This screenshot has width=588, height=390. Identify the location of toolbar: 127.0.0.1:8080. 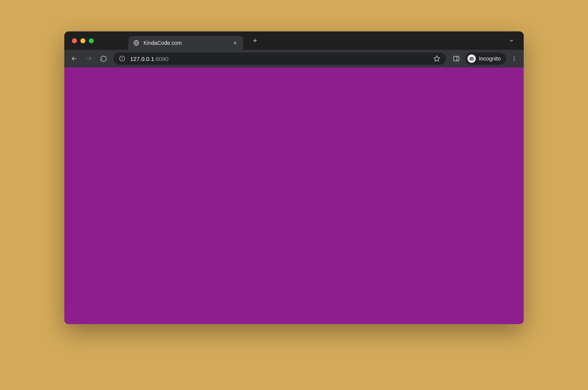
(294, 59).